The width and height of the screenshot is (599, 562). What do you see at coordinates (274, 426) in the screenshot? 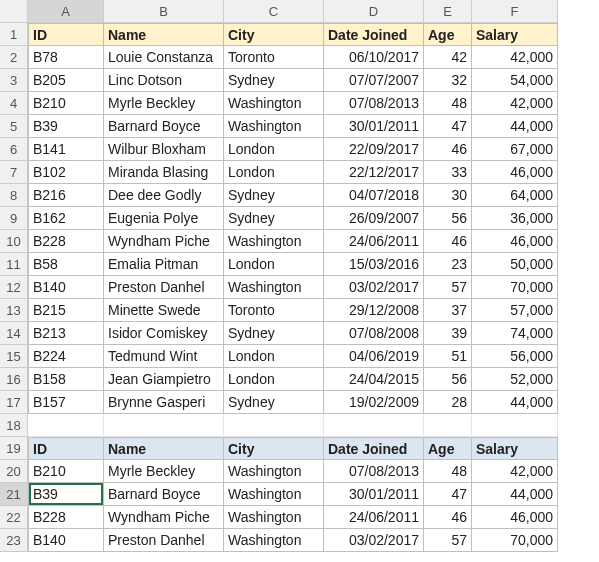
I see `cell-C18` at bounding box center [274, 426].